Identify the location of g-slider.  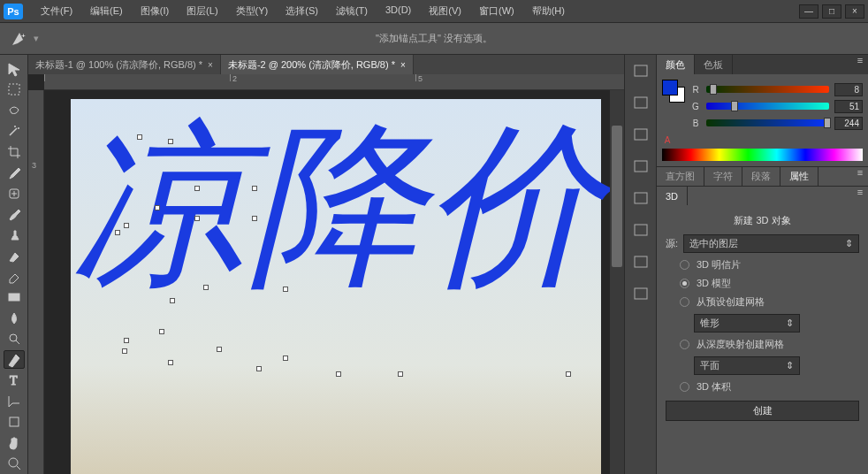
(767, 107).